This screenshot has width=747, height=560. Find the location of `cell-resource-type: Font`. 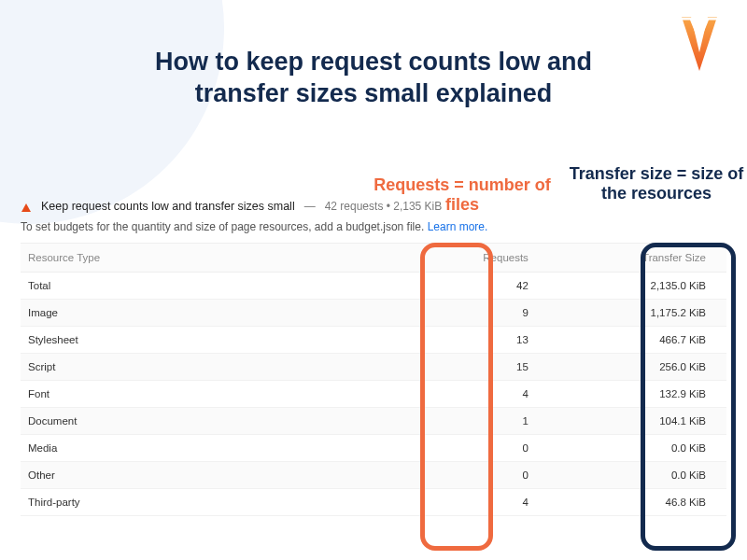

cell-resource-type: Font is located at coordinates (215, 394).